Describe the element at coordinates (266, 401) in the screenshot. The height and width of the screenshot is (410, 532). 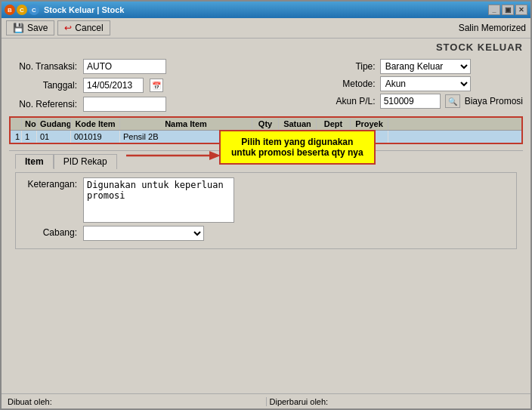
I see `status-bar: Dibuat oleh: Diperbarui oleh:` at that location.